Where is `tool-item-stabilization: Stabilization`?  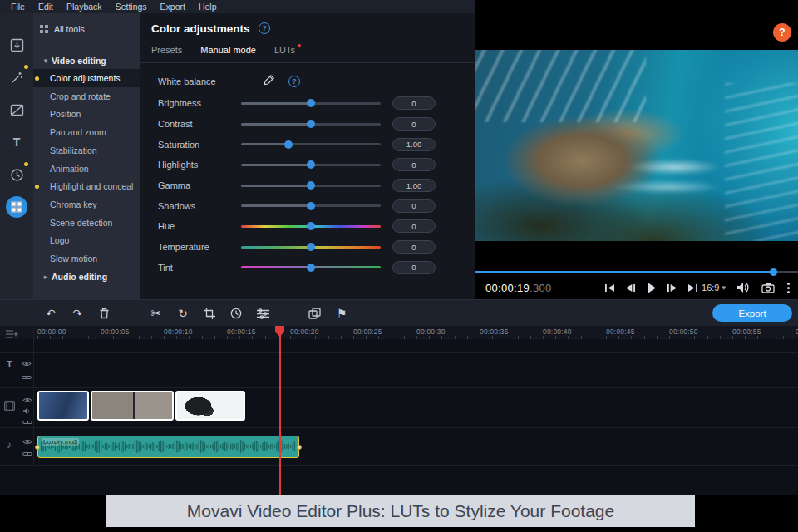 tool-item-stabilization: Stabilization is located at coordinates (86, 150).